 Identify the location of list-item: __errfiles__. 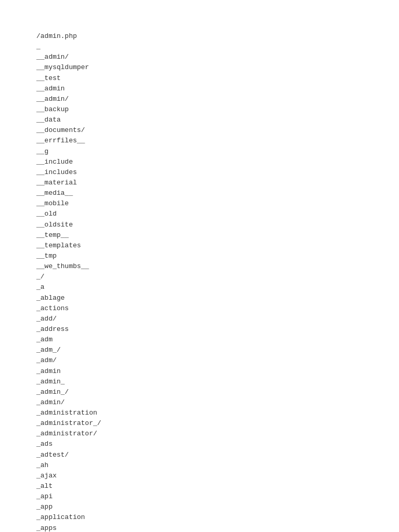
(200, 141).